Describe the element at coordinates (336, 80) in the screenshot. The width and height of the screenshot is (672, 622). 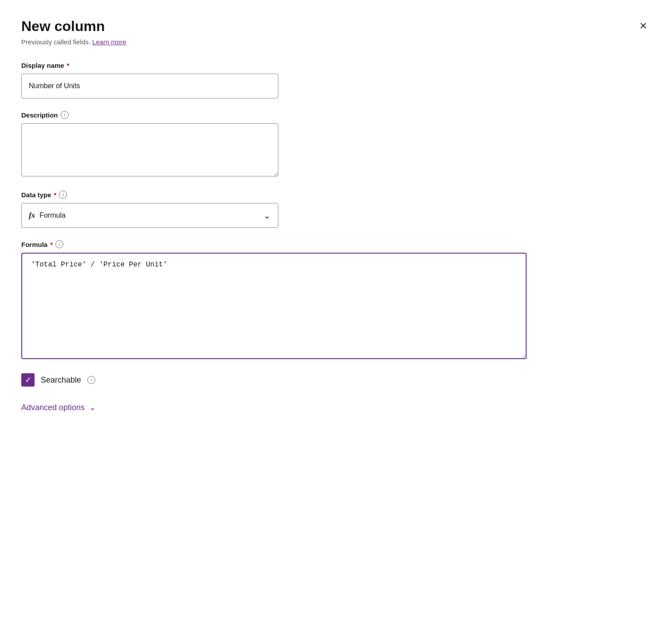
I see `display-name-group: Display name *` at that location.